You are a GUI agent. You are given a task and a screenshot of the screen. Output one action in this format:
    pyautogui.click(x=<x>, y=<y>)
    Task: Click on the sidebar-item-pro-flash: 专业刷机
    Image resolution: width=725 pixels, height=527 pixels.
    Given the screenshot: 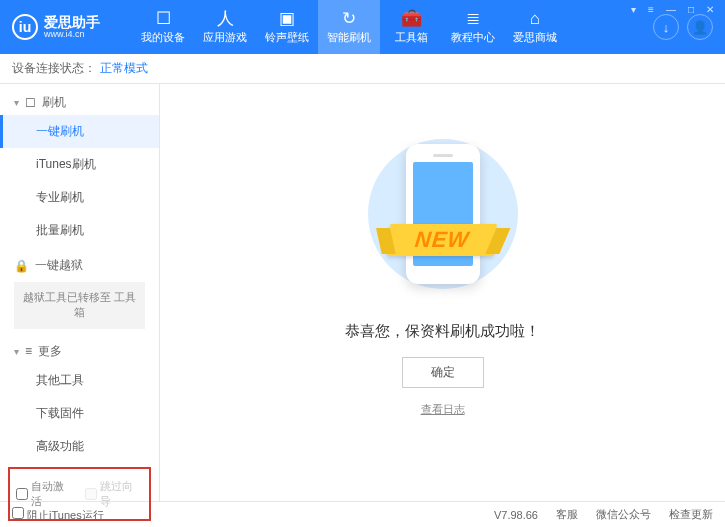 What is the action you would take?
    pyautogui.click(x=80, y=198)
    